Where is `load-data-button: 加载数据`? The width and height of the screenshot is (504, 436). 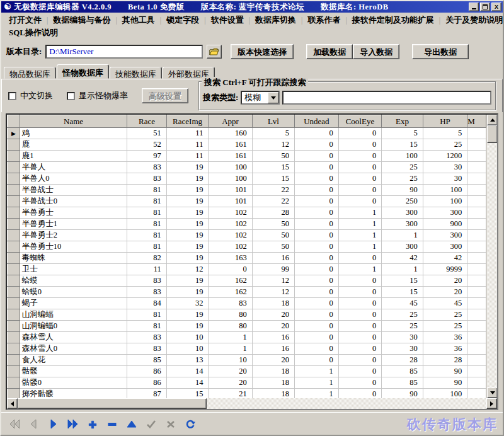
load-data-button: 加载数据 is located at coordinates (329, 52).